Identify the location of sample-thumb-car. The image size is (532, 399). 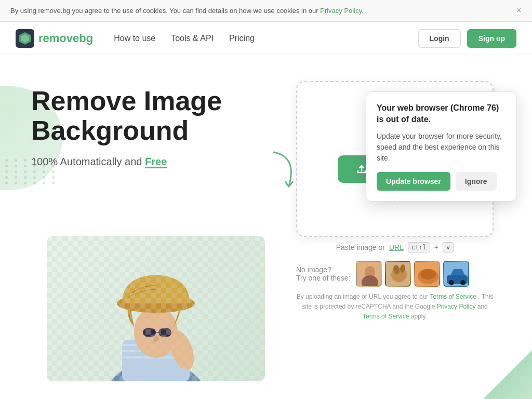
(456, 274).